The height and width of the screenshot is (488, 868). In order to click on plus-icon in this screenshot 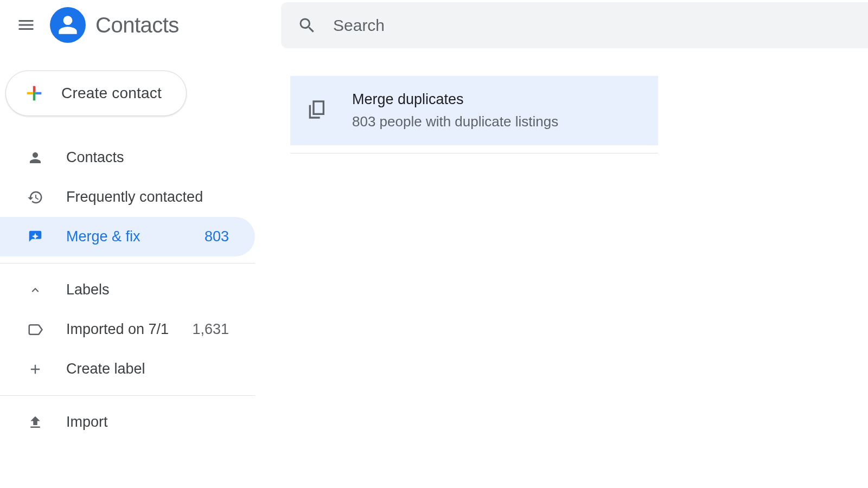, I will do `click(35, 369)`.